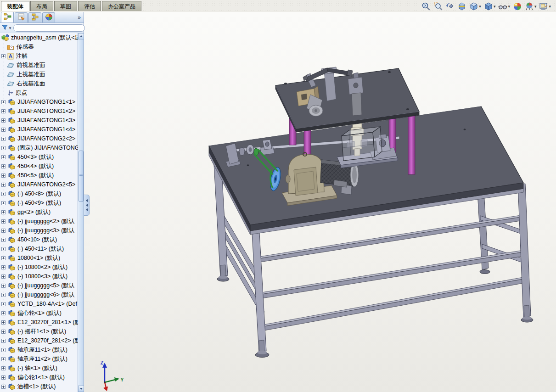  Describe the element at coordinates (39, 74) in the screenshot. I see `tree-item-3: 上视基准面` at that location.